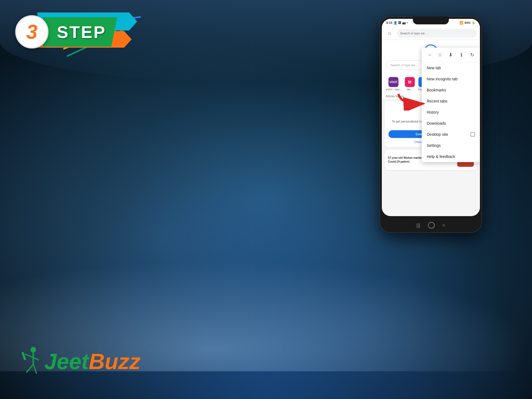 This screenshot has width=532, height=399. Describe the element at coordinates (79, 362) in the screenshot. I see `jeetbuzz-logo: JeetBuzz` at that location.